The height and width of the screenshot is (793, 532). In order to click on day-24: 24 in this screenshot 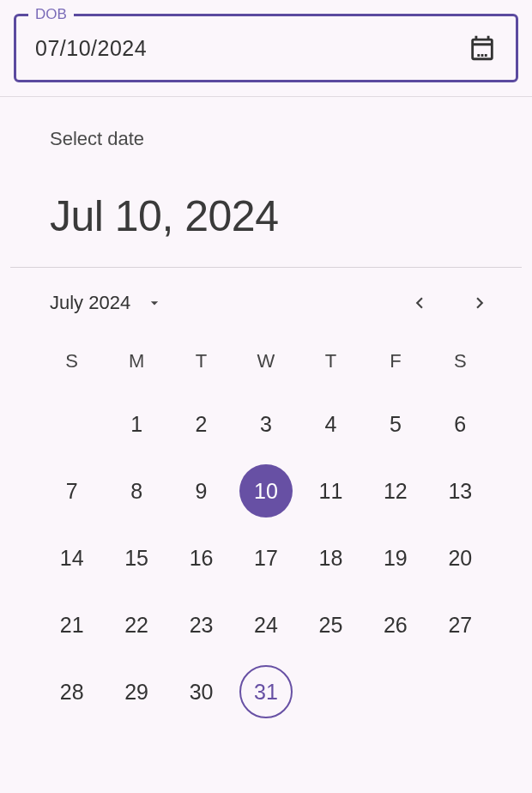, I will do `click(266, 625)`.